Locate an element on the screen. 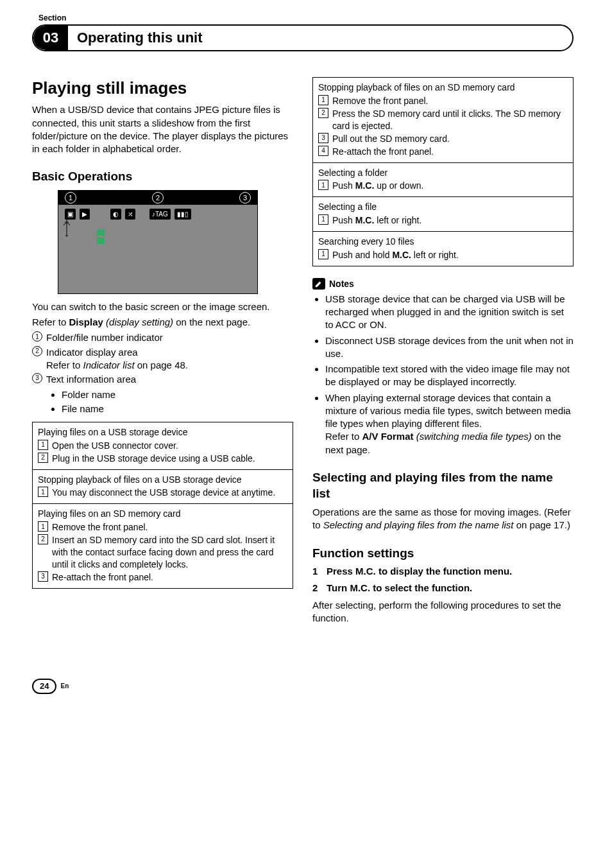 The image size is (612, 868). page-number: 24 is located at coordinates (44, 686).